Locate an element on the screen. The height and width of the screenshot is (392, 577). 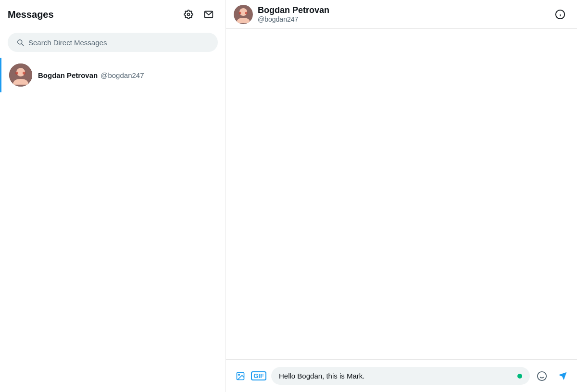
message-input-wrapper: Hello Bogdan, this is Mark. is located at coordinates (401, 376).